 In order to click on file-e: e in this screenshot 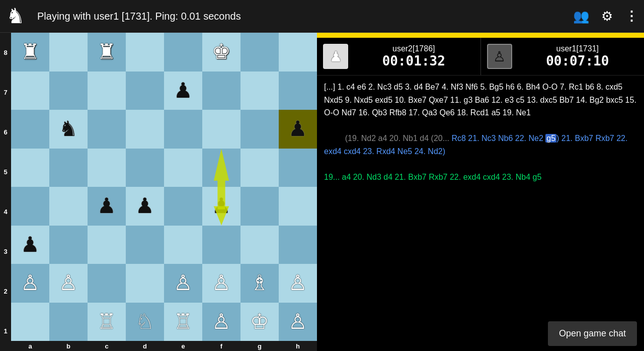, I will do `click(183, 346)`.